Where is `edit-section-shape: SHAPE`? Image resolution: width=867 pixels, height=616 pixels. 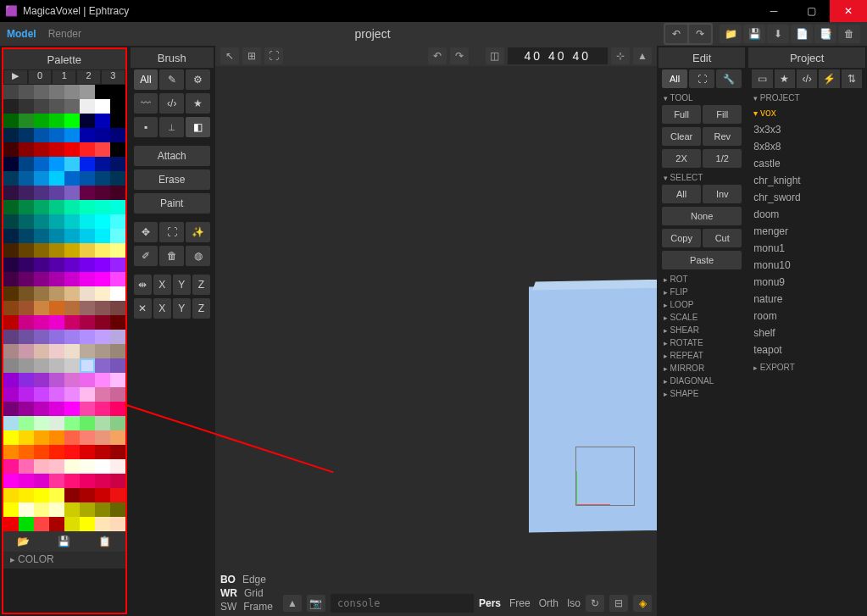 edit-section-shape: SHAPE is located at coordinates (702, 393).